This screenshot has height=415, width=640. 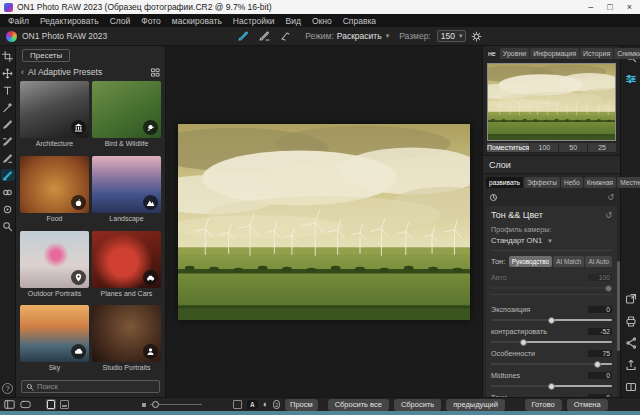 I want to click on preset-food: Food, so click(x=54, y=192).